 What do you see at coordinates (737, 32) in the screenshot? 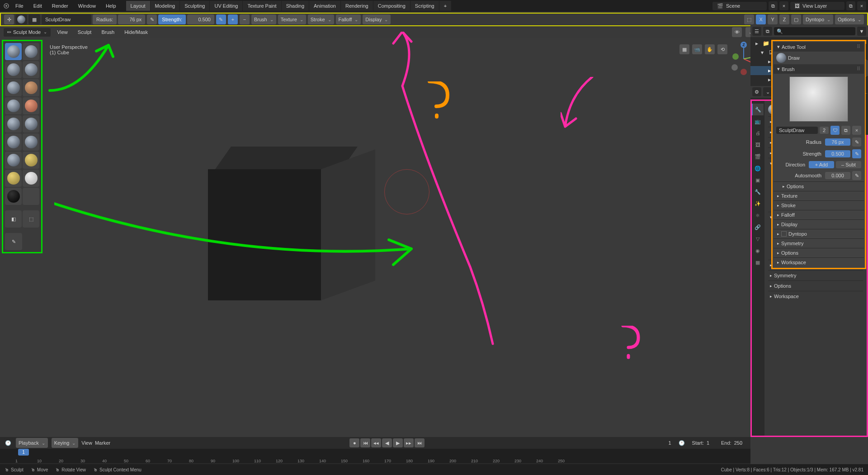
I see `overlay-visibility-icon: 👁` at bounding box center [737, 32].